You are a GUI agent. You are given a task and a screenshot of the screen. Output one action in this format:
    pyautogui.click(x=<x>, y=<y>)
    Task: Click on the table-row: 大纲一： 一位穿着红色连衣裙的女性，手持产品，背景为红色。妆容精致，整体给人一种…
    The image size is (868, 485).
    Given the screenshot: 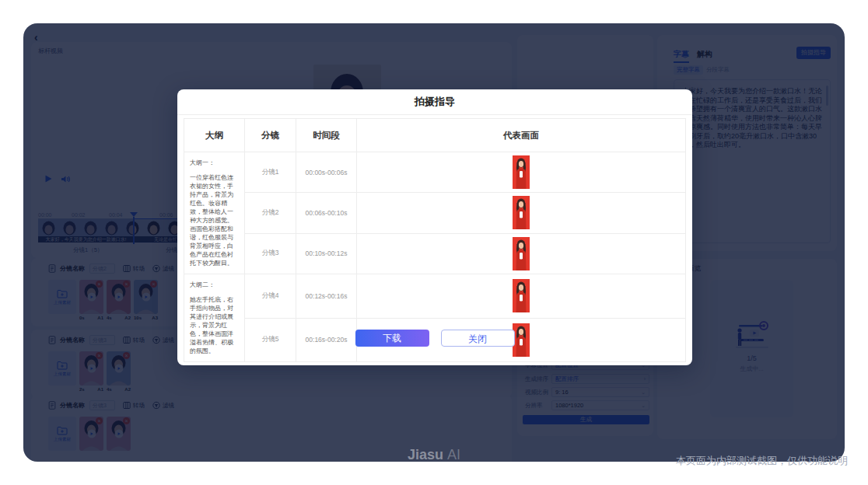 What is the action you would take?
    pyautogui.click(x=436, y=173)
    